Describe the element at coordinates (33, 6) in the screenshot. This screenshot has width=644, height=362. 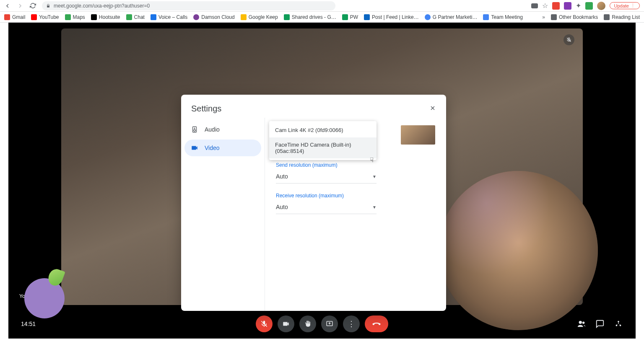
I see `reload-button` at that location.